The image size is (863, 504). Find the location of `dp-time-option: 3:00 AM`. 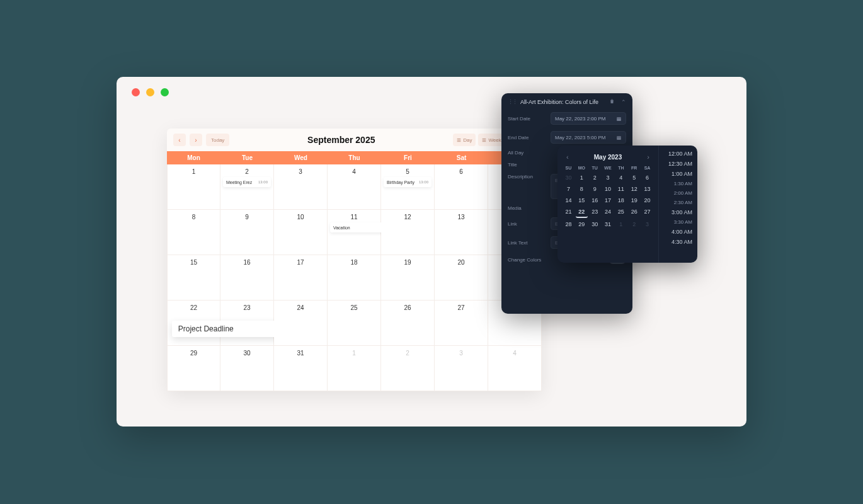

dp-time-option: 3:00 AM is located at coordinates (678, 212).